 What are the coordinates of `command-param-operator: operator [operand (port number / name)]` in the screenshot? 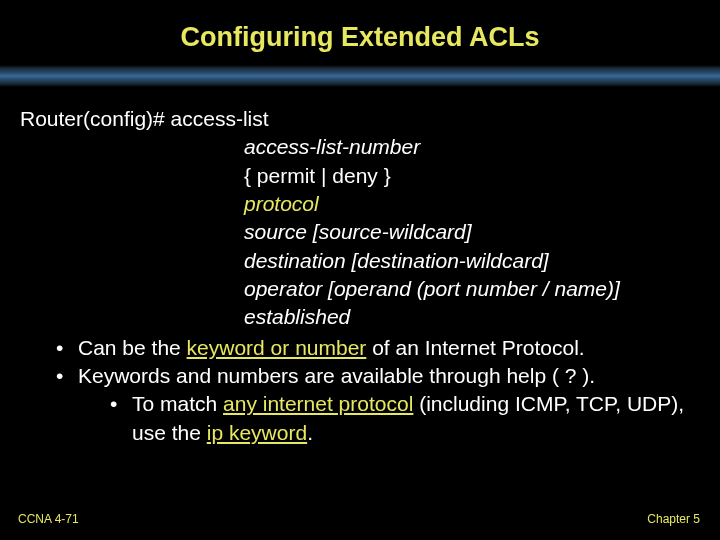 It's located at (360, 289).